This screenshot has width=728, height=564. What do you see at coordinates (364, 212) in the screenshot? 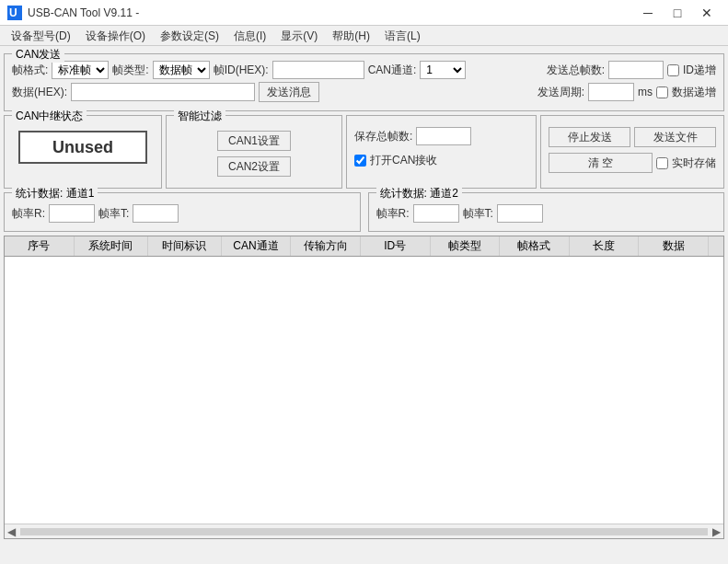
I see `stats-row: 统计数据: 通道1 帧率R: 0 帧率T: 0 统计数据: 通道2 帧率R: 0…` at bounding box center [364, 212].